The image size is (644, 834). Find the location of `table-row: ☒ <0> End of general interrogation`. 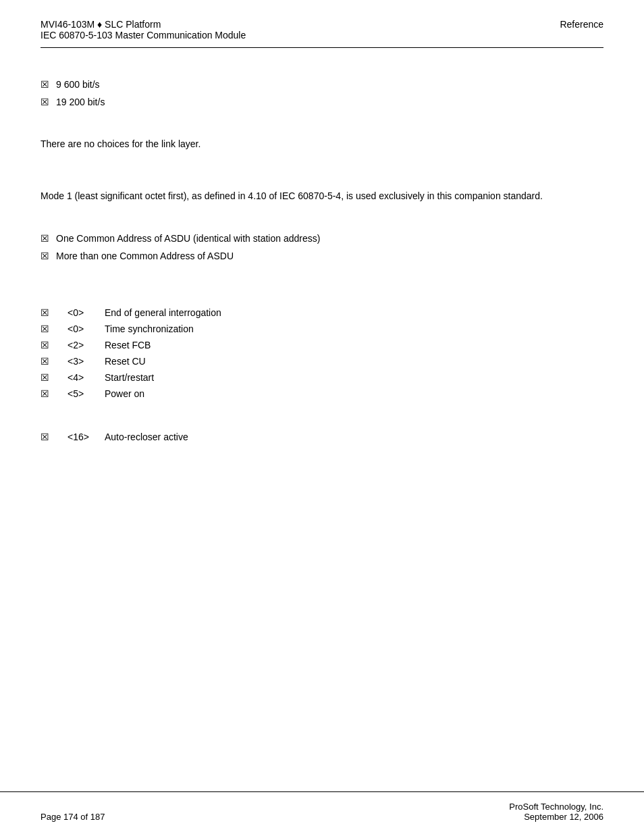

table-row: ☒ <0> End of general interrogation is located at coordinates (322, 313).